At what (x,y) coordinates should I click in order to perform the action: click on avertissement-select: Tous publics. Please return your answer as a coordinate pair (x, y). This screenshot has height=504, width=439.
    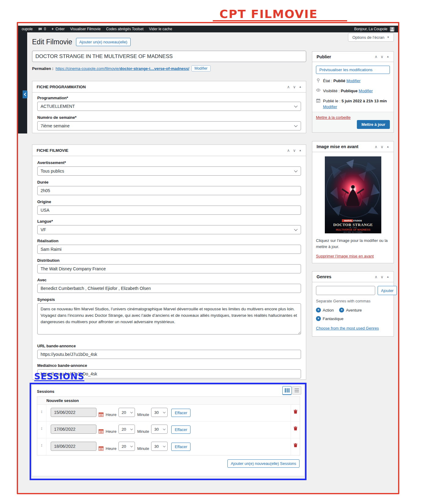
    Looking at the image, I should click on (169, 171).